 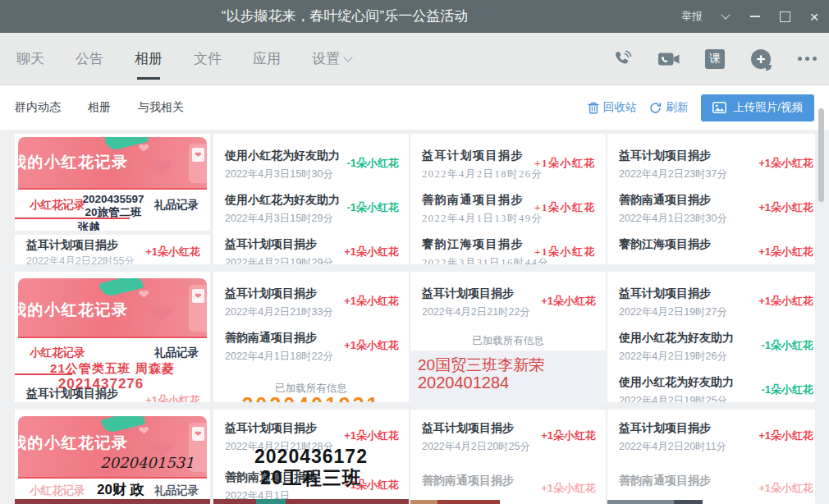 I want to click on student-class-overlay: 20财 政, so click(x=121, y=489).